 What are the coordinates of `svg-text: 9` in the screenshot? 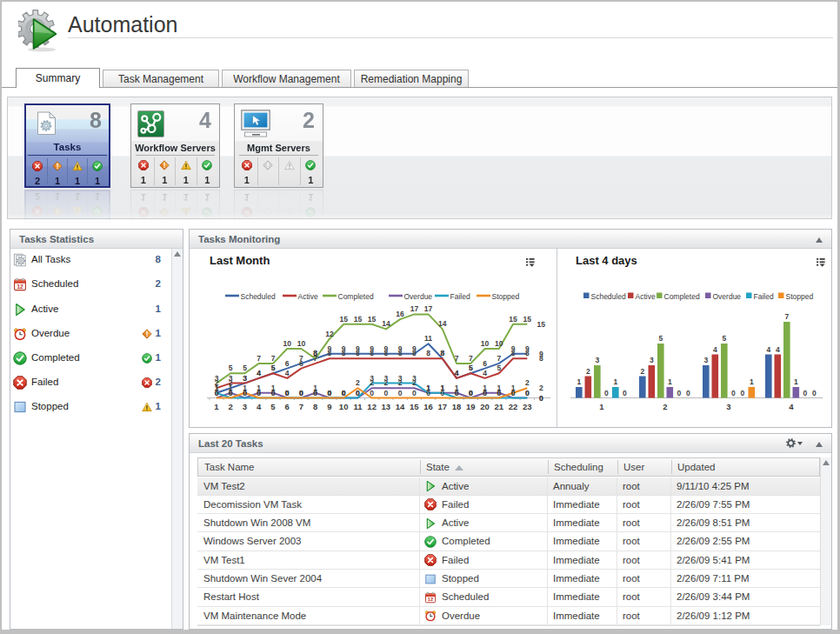 It's located at (329, 407).